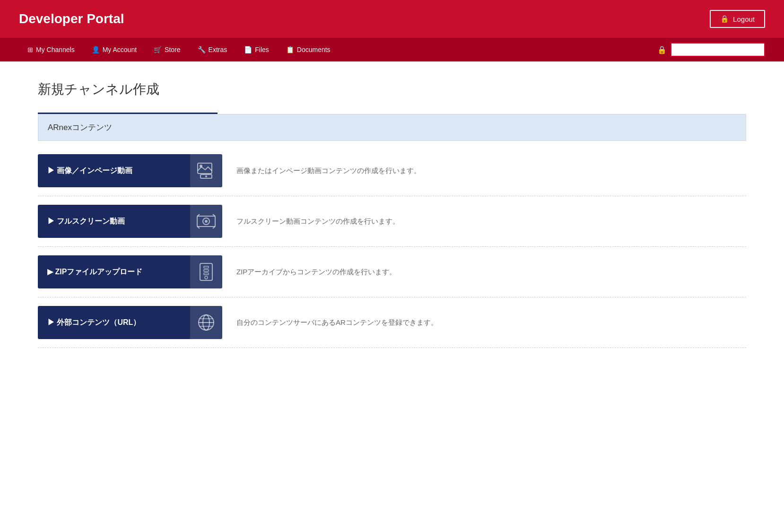  Describe the element at coordinates (248, 50) in the screenshot. I see `file-icon: 📄` at that location.